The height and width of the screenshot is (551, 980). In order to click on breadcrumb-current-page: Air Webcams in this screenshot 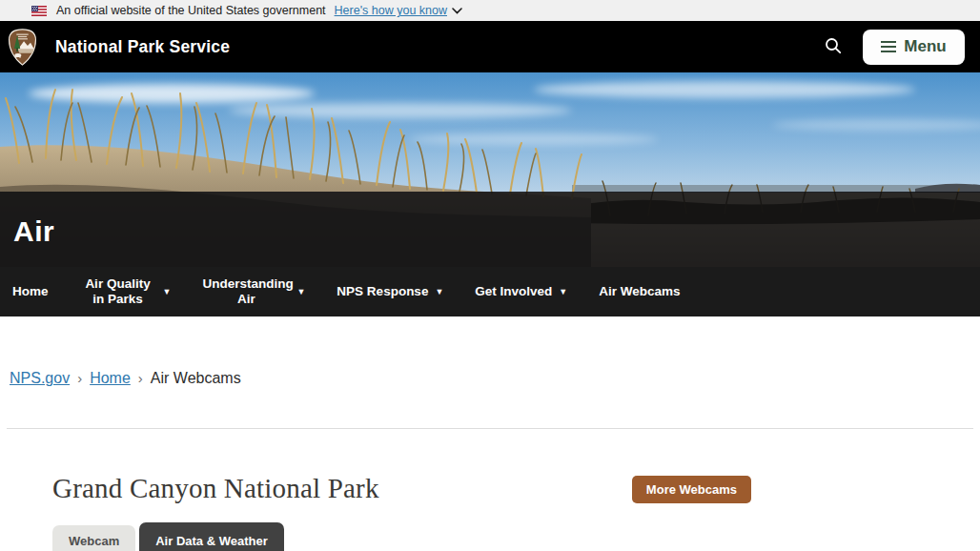, I will do `click(196, 378)`.